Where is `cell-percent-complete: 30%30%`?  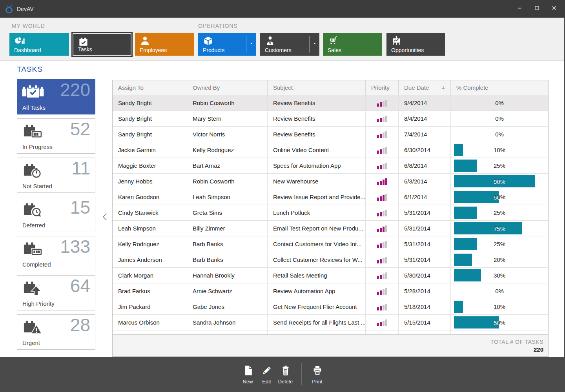
cell-percent-complete: 30%30% is located at coordinates (499, 275).